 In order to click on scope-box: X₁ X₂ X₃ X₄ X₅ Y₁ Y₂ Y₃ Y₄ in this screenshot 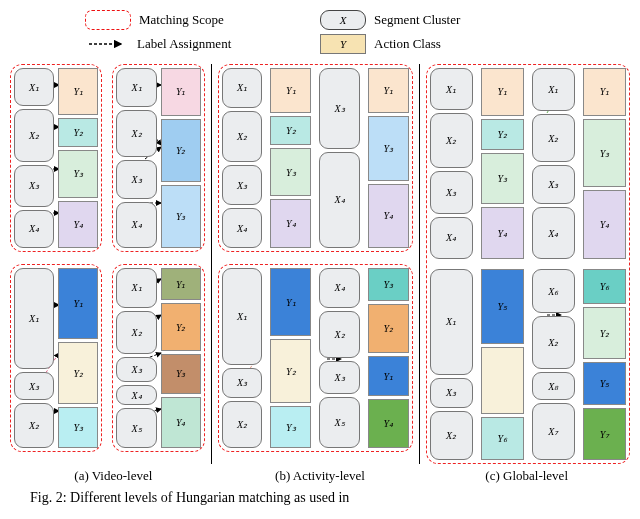, I will do `click(158, 358)`.